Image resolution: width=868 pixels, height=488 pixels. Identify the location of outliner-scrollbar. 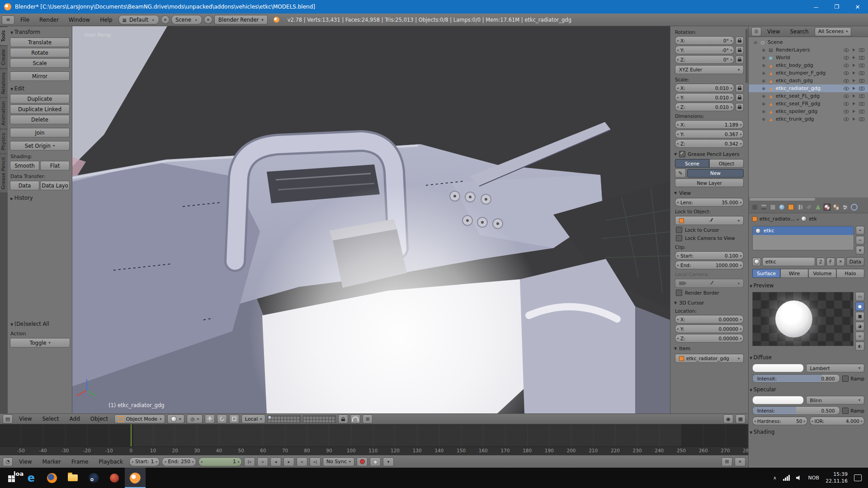
(808, 199).